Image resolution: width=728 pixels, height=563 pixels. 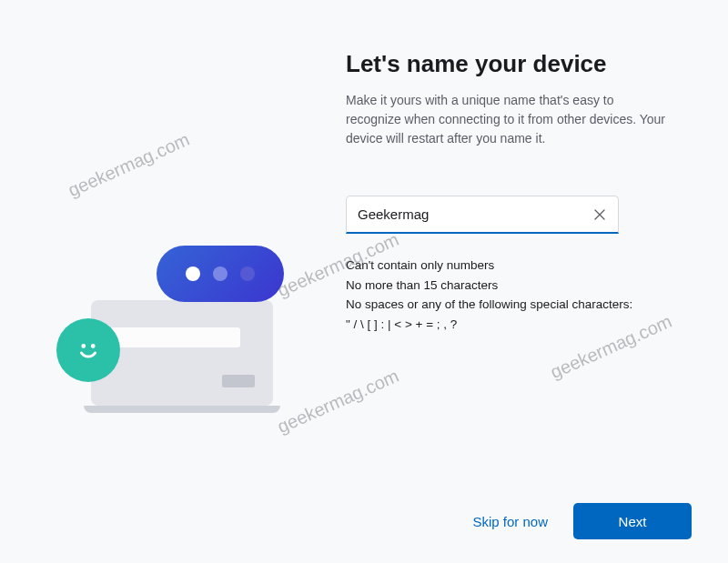 I want to click on smiley-icon, so click(x=88, y=350).